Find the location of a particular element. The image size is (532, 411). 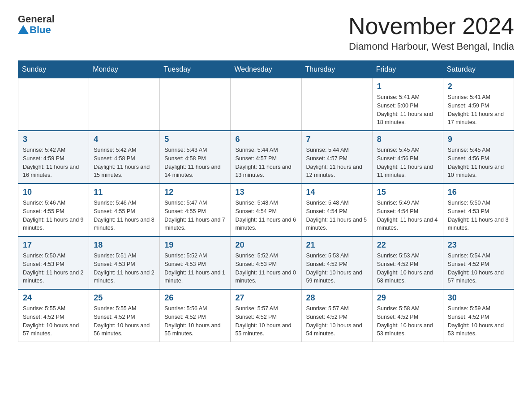

calendar-cell: 9Sunrise: 5:45 AMSunset: 4:56 PMDaylight… is located at coordinates (478, 157).